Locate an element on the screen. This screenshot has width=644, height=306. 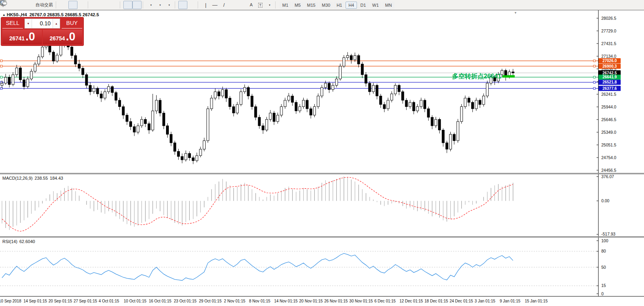
svg-text: 50 is located at coordinates (604, 267).